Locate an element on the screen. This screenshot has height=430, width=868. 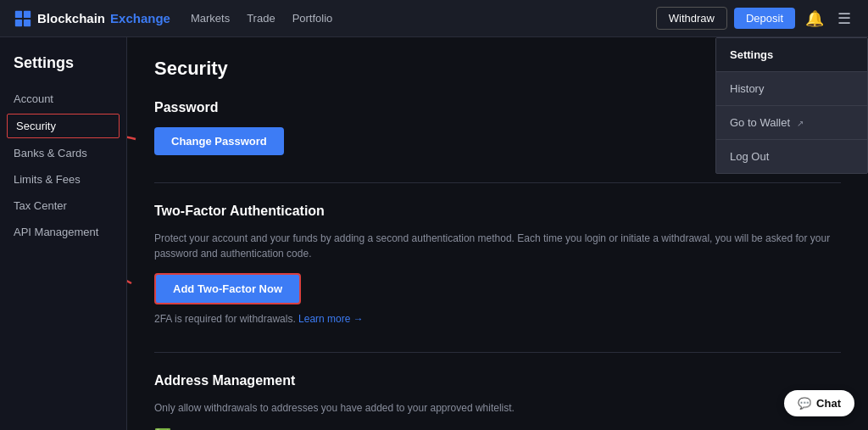
dropdown-history: History is located at coordinates (792, 89).